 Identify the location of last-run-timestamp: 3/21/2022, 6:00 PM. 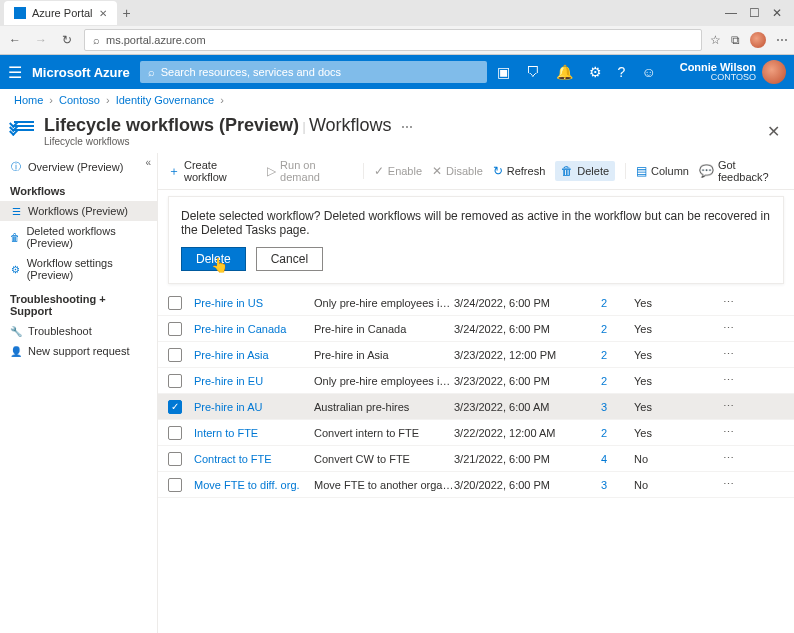
(514, 459).